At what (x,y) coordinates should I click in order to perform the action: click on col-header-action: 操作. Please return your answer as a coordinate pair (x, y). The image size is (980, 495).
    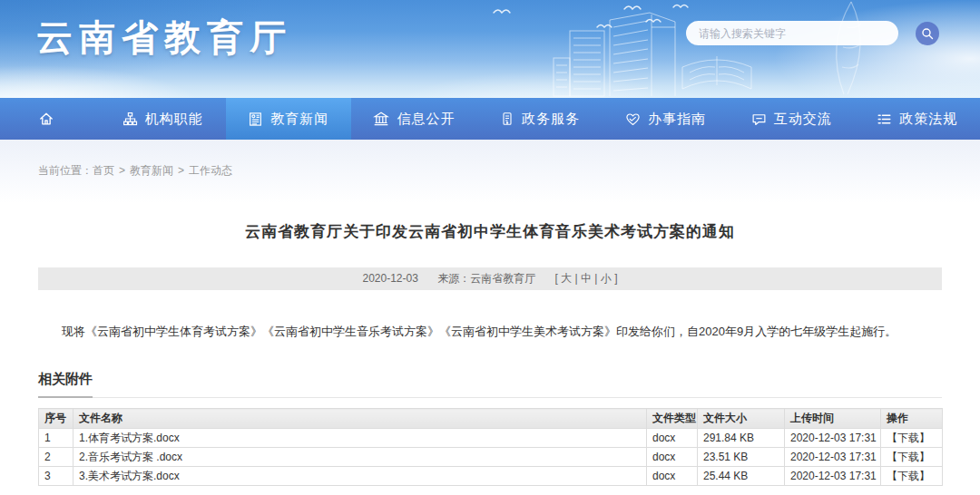
    Looking at the image, I should click on (912, 419).